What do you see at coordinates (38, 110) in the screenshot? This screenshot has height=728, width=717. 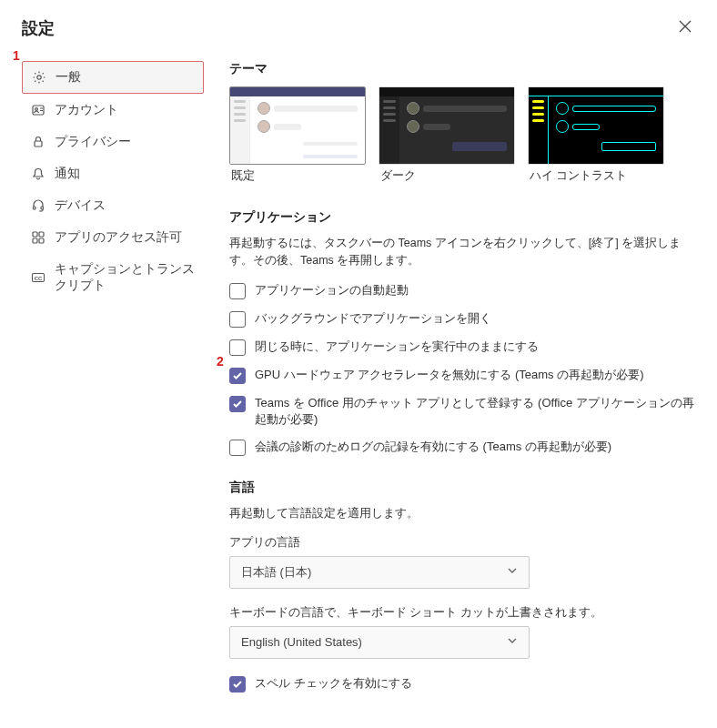 I see `account-icon` at bounding box center [38, 110].